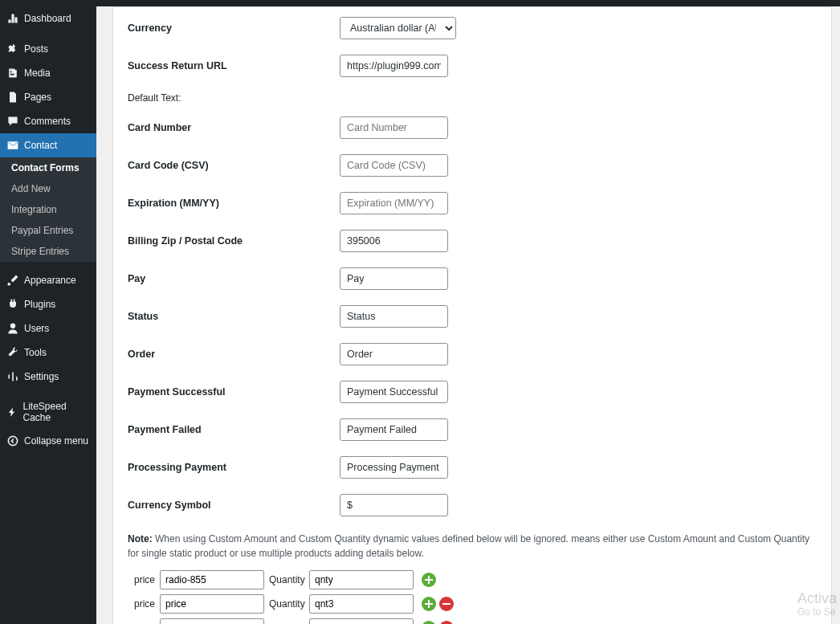  What do you see at coordinates (47, 121) in the screenshot?
I see `sidebar-item-label: Comments` at bounding box center [47, 121].